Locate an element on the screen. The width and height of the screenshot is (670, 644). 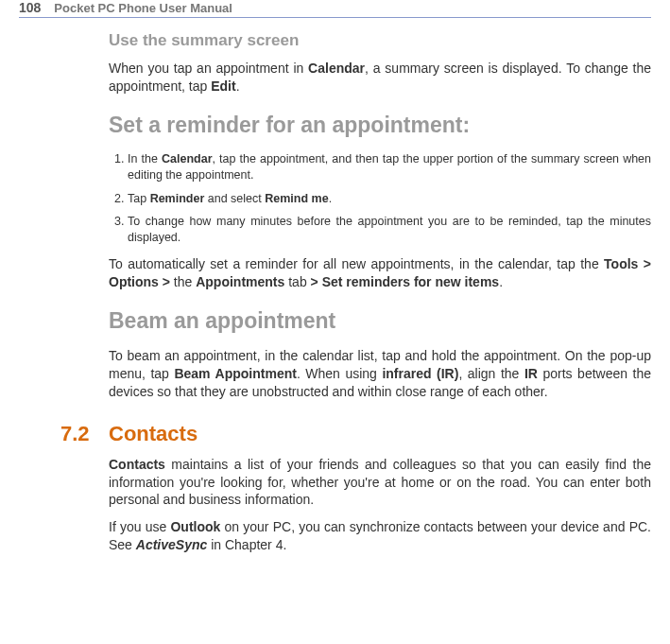
step-1: In the Calendar, tap the appointment, an… is located at coordinates (389, 167).